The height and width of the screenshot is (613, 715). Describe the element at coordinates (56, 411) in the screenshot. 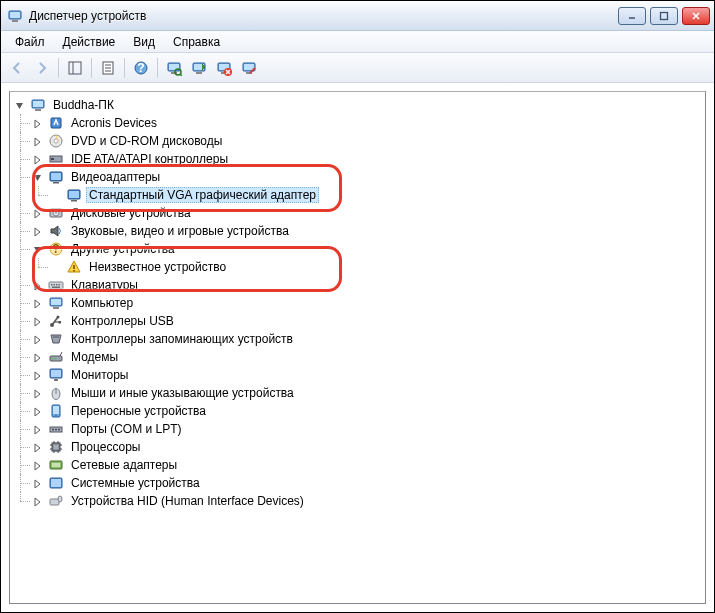

I see `portable-icon` at that location.